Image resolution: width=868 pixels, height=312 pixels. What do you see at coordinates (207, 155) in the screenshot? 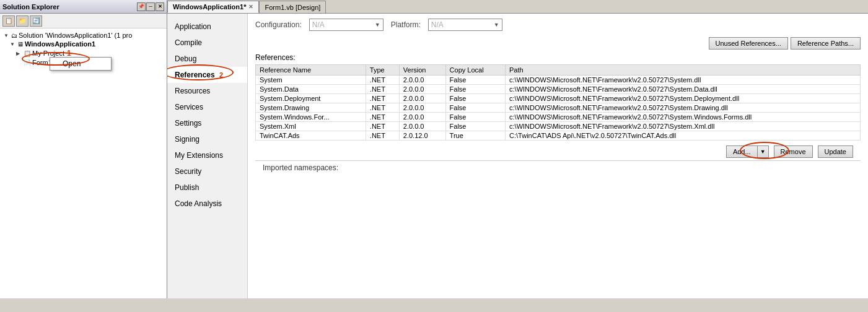
I see `nav-myextensions: My Extensions` at bounding box center [207, 155].